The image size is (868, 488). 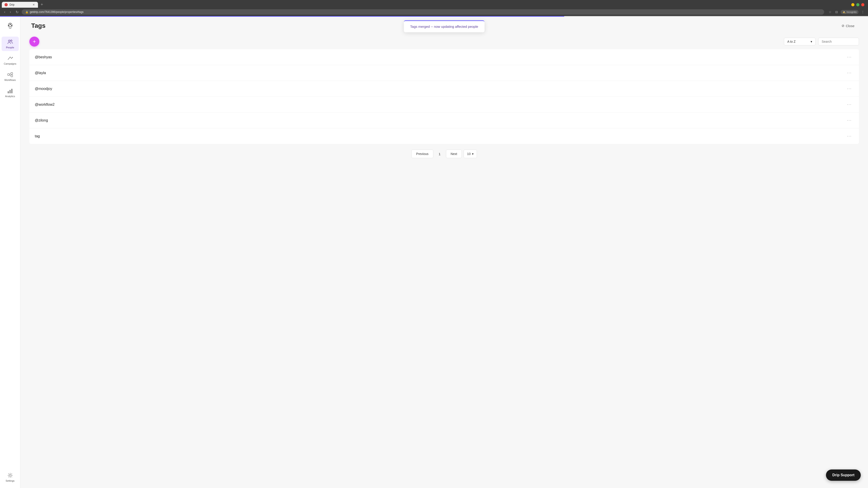 I want to click on pagination: Previous 1 Next 10 ▾, so click(x=444, y=154).